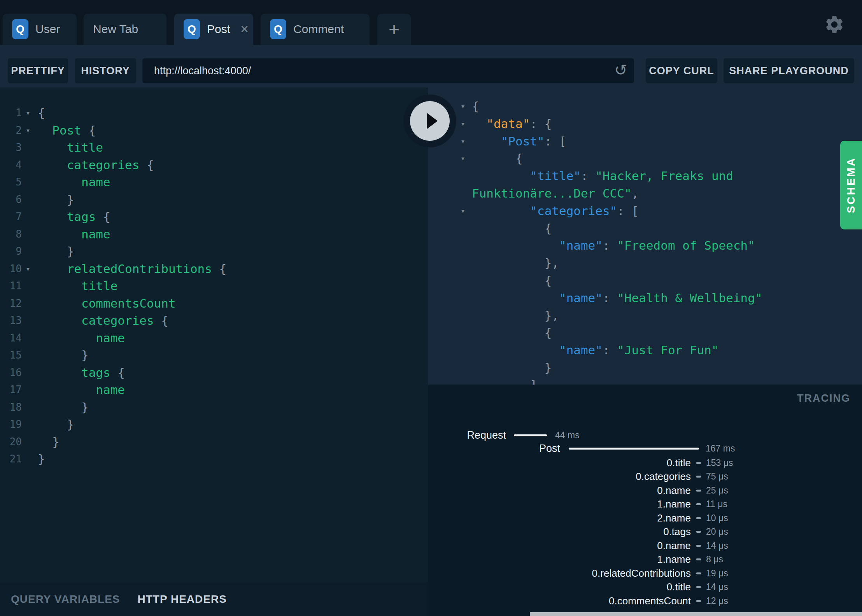 The width and height of the screenshot is (862, 616). What do you see at coordinates (645, 298) in the screenshot?
I see `response-line: "name": "Health & Wellbeing"` at bounding box center [645, 298].